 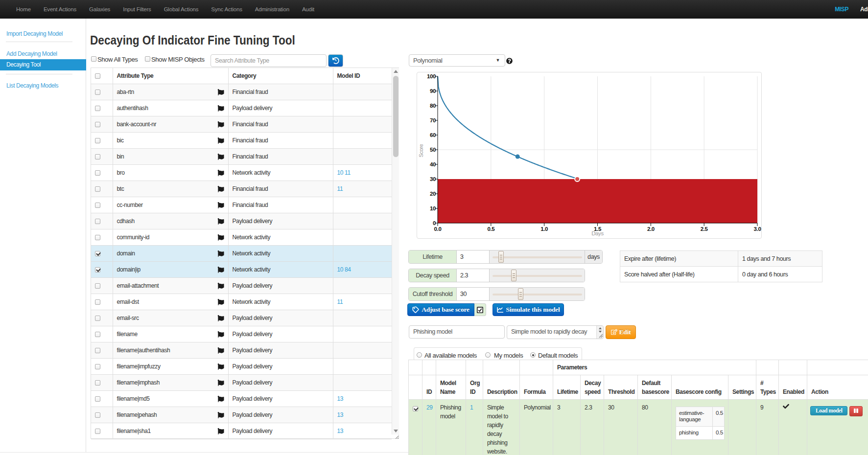 What do you see at coordinates (491, 229) in the screenshot?
I see `svg-text: 0.5` at bounding box center [491, 229].